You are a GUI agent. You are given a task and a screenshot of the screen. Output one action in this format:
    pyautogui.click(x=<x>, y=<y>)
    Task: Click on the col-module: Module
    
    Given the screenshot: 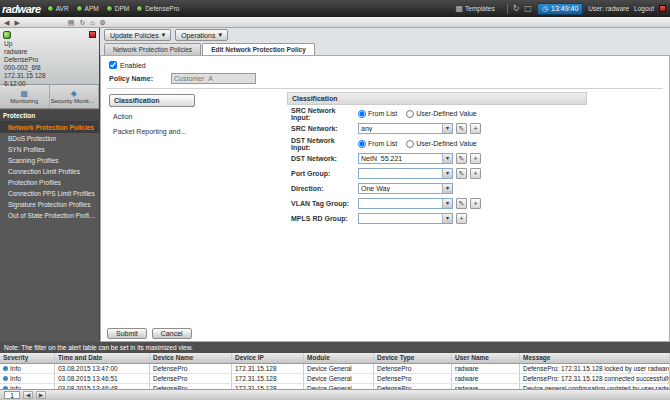 What is the action you would take?
    pyautogui.click(x=339, y=358)
    